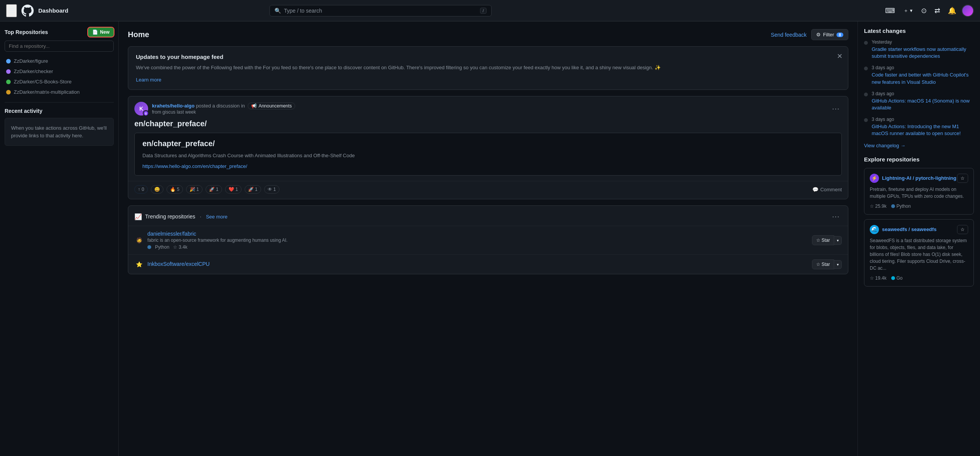  I want to click on sidebar-divider, so click(59, 103).